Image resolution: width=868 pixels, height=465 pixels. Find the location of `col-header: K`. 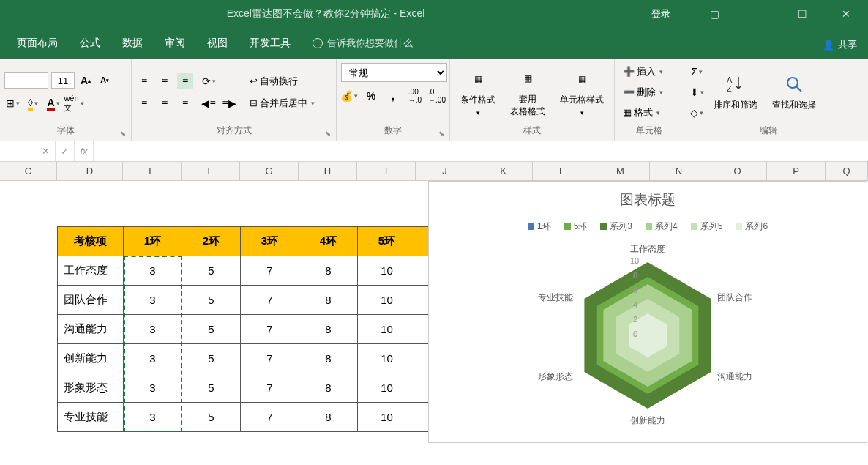

col-header: K is located at coordinates (504, 171).